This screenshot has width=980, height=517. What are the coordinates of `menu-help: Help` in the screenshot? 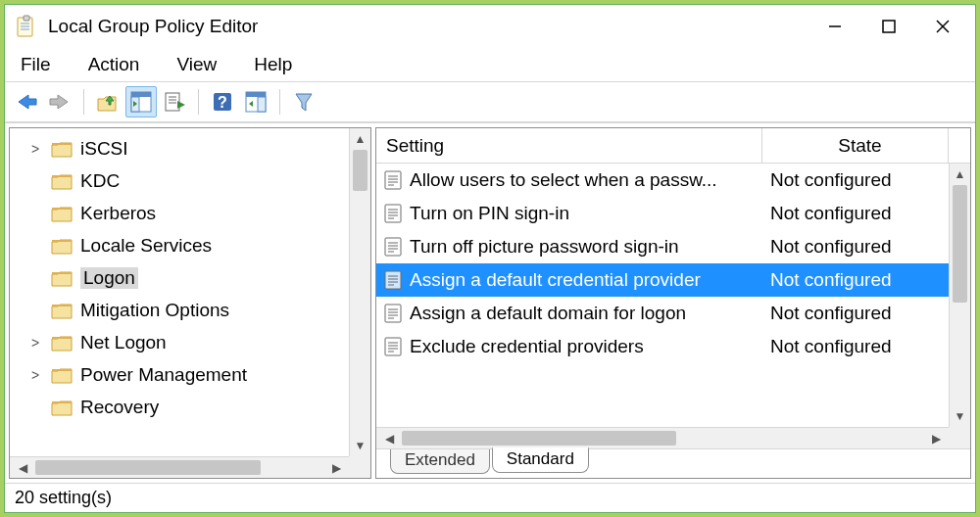 It's located at (272, 65).